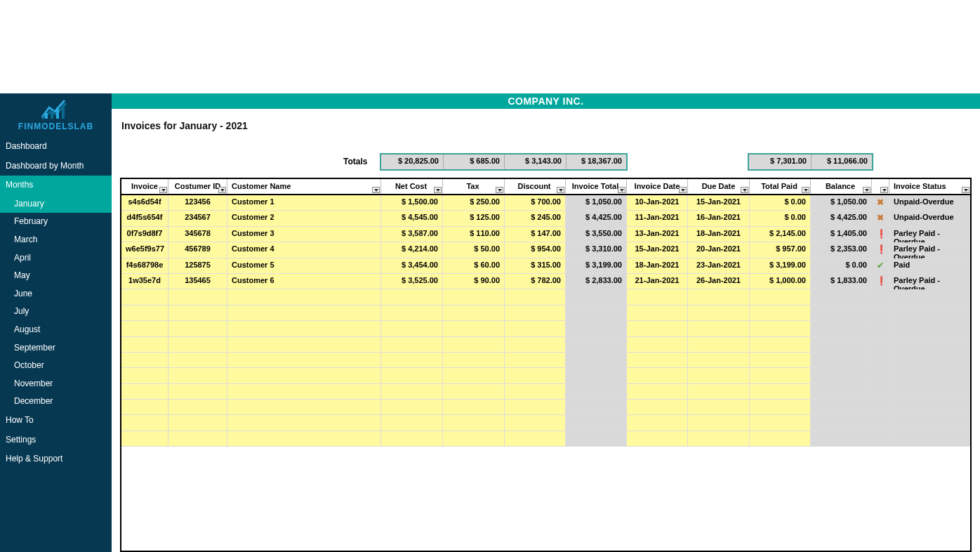  What do you see at coordinates (657, 187) in the screenshot?
I see `col-invoice-date: Invoice Date` at bounding box center [657, 187].